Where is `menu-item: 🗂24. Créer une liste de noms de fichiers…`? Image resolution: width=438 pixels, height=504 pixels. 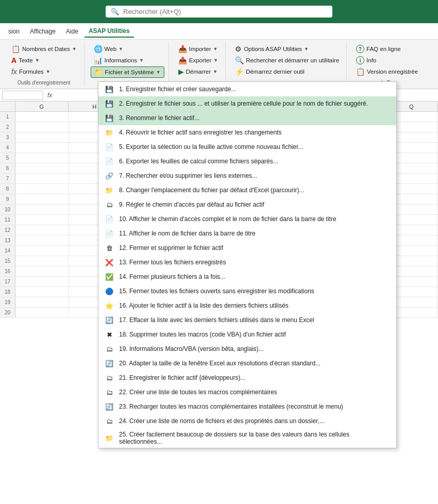
menu-item: 🗂24. Créer une liste de noms de fichiers… is located at coordinates (247, 421).